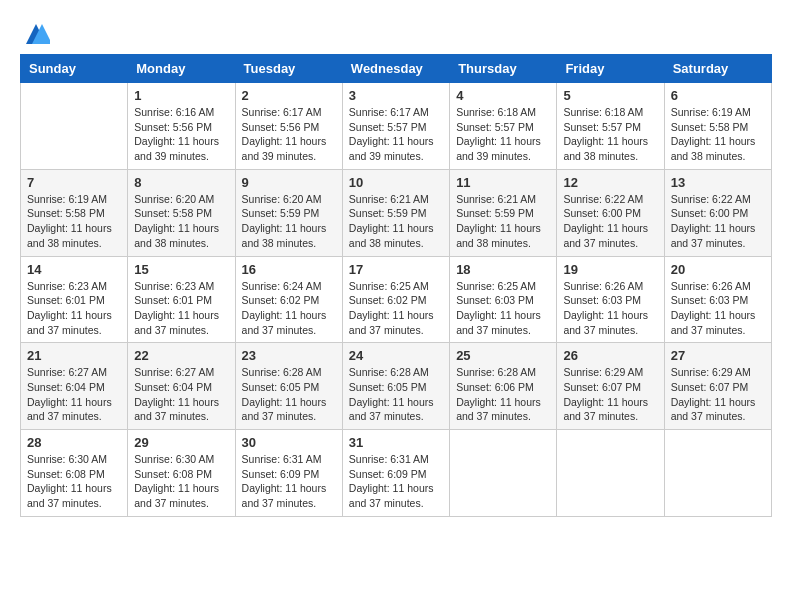 This screenshot has height=612, width=792. Describe the element at coordinates (504, 212) in the screenshot. I see `calendar-cell: 11Sunrise: 6:21 AM Sunset: 5:59 PM Dayli…` at that location.